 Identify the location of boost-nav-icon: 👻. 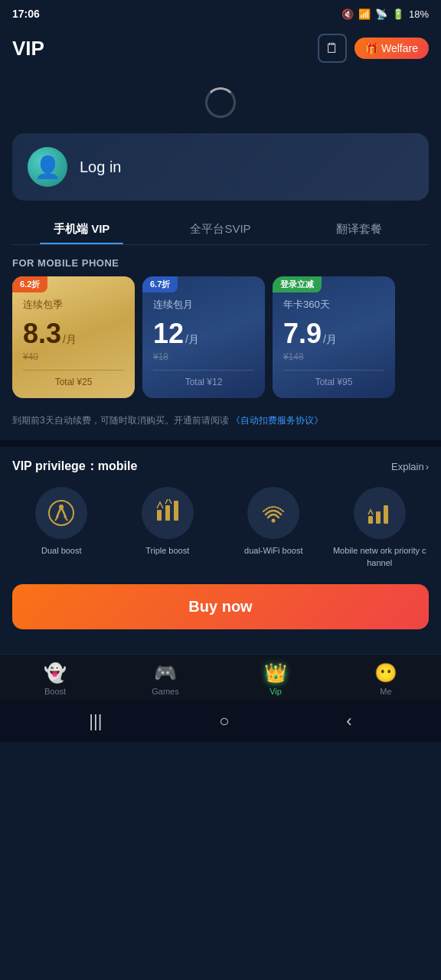
(55, 673).